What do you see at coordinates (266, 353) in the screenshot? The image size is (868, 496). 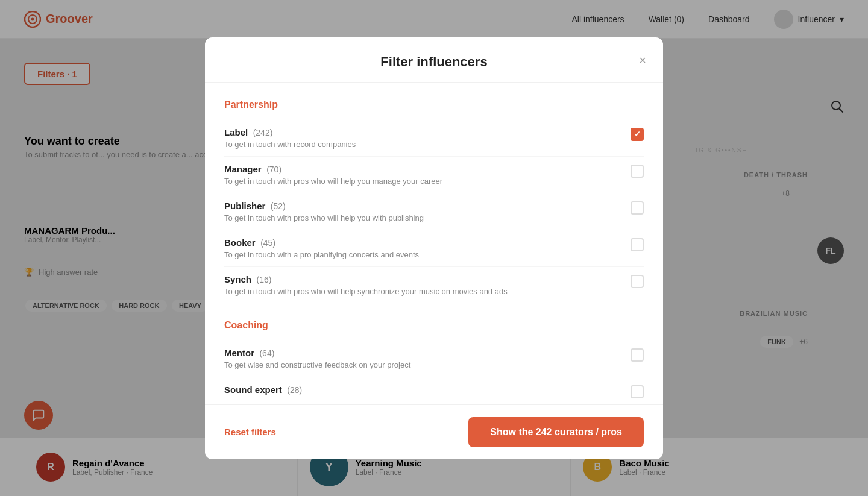 I see `filter-mentor-count: (64)` at bounding box center [266, 353].